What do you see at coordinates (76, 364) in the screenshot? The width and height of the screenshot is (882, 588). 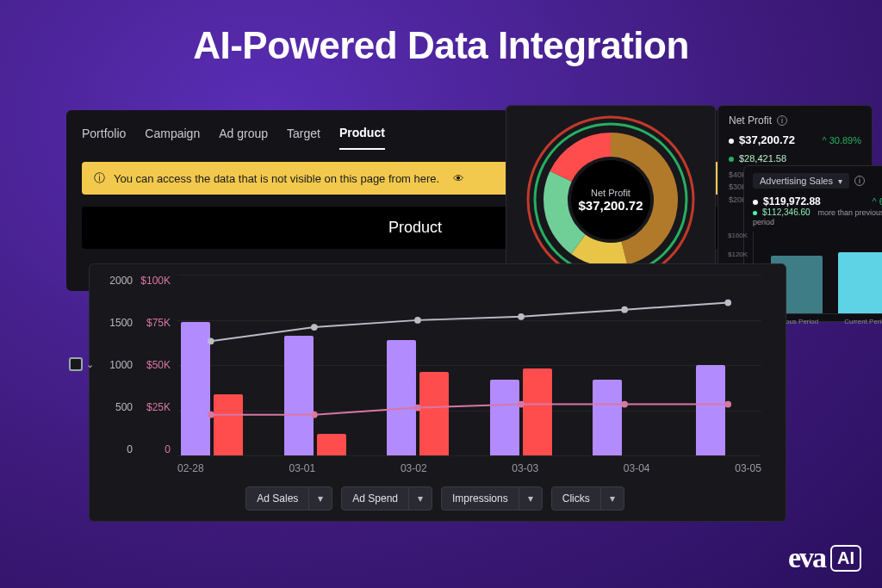 I see `checkbox-icon` at bounding box center [76, 364].